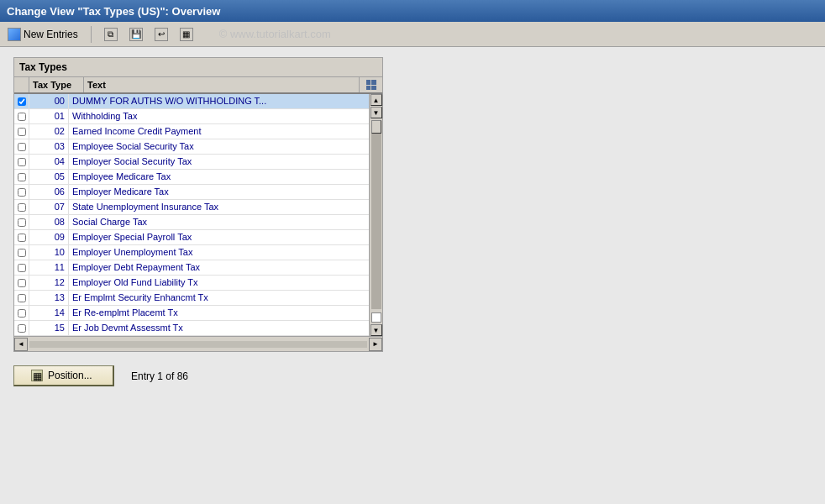 The width and height of the screenshot is (825, 504). What do you see at coordinates (218, 222) in the screenshot?
I see `row-text: Social Charge Tax` at bounding box center [218, 222].